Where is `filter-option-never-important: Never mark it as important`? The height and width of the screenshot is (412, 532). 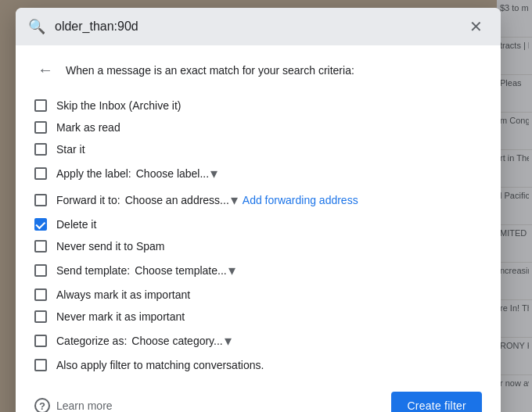 filter-option-never-important: Never mark it as important is located at coordinates (258, 317).